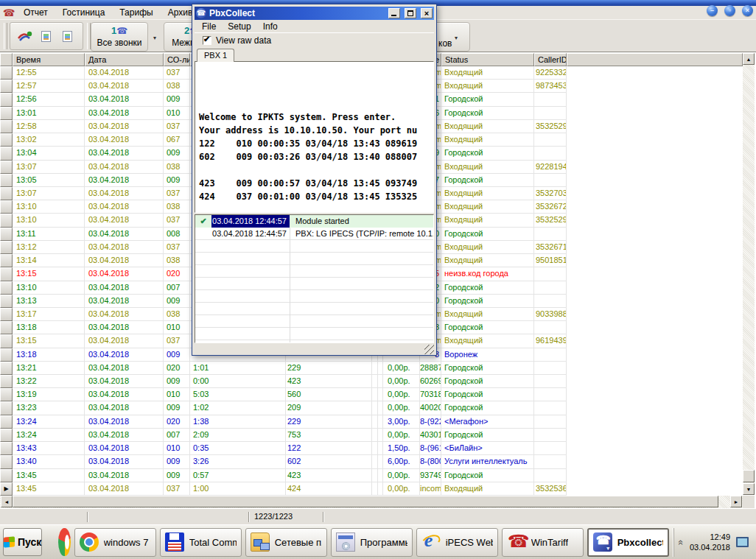 This screenshot has height=559, width=756. What do you see at coordinates (49, 395) in the screenshot?
I see `cell-time: 13:19` at bounding box center [49, 395].